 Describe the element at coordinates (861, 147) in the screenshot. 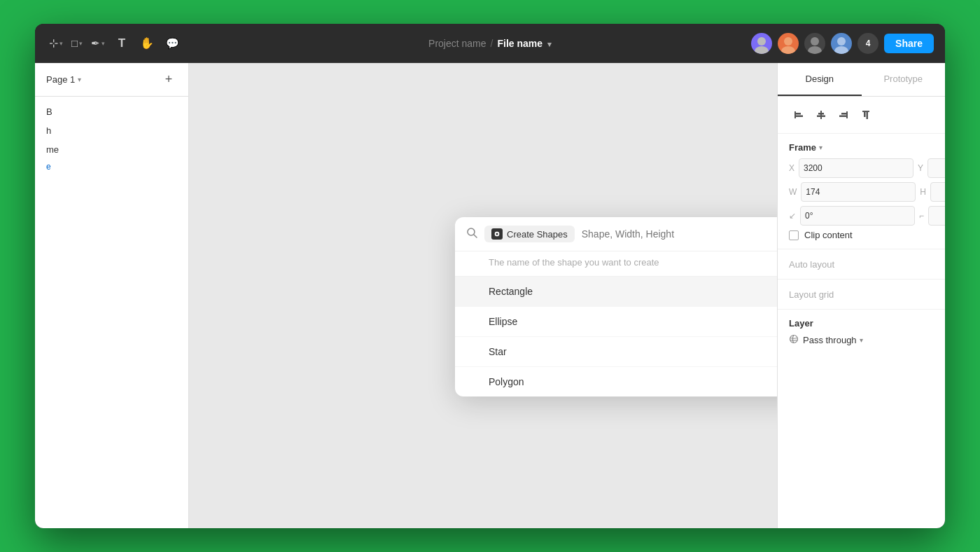

I see `frame-header-row: Frame ▾` at that location.